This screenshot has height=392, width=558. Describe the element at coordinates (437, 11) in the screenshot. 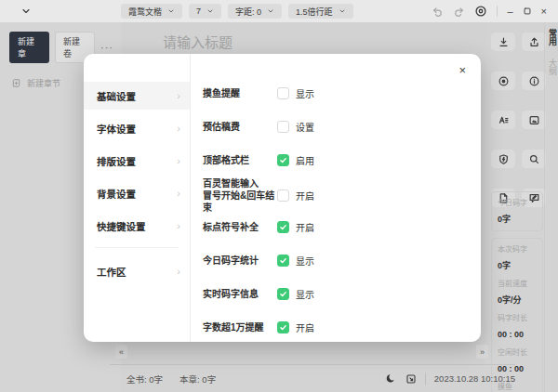

I see `undo-button` at that location.